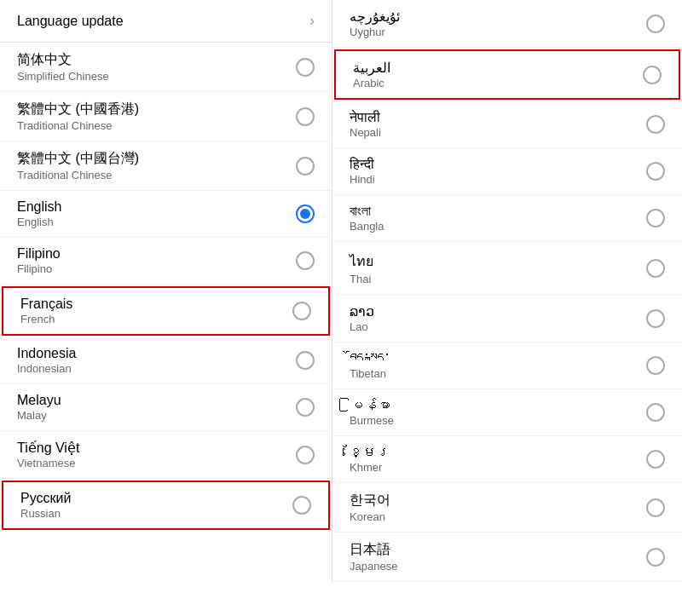 The width and height of the screenshot is (682, 616). What do you see at coordinates (46, 498) in the screenshot?
I see `language-name-russian: Русский` at bounding box center [46, 498].